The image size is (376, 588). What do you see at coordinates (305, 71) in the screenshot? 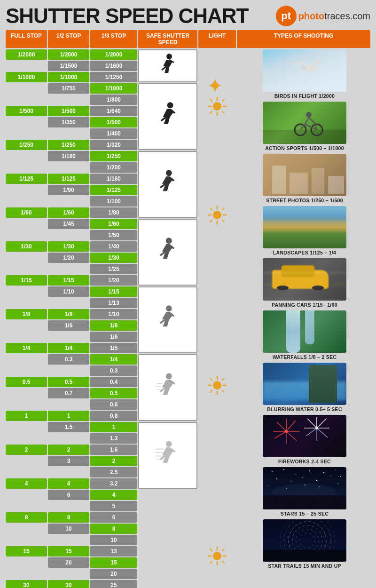
I see `type-photo-birds` at bounding box center [305, 71].